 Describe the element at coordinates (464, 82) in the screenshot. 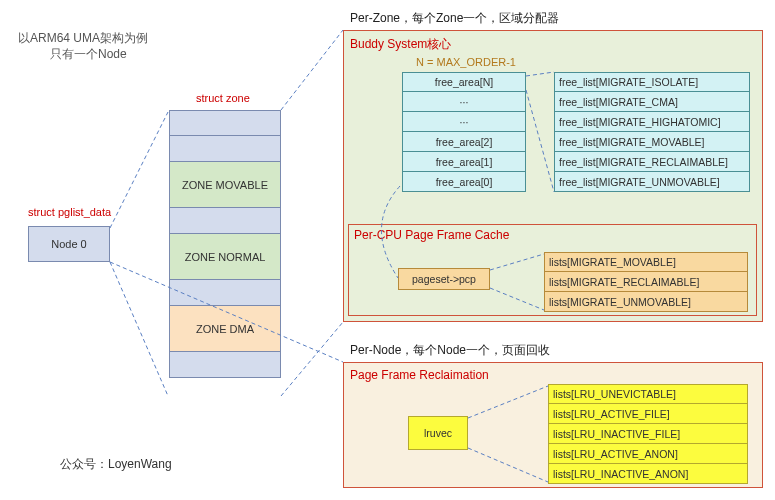

I see `free-area-cell: free_area[N]` at that location.